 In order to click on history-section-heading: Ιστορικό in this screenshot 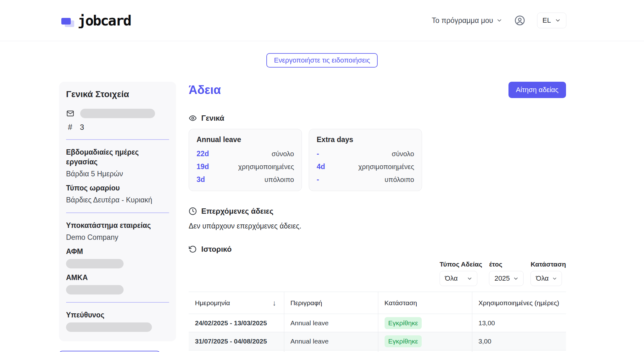, I will do `click(377, 249)`.